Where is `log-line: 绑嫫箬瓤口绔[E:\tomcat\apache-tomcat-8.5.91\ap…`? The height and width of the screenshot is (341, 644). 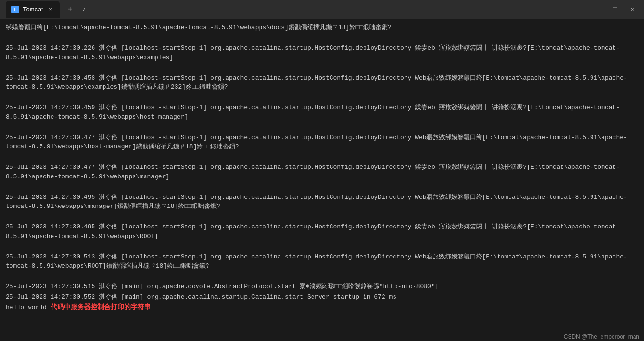 log-line: 绑嫫箬瓤口绔[E:\tomcat\apache-tomcat-8.5.91\ap… is located at coordinates (322, 28).